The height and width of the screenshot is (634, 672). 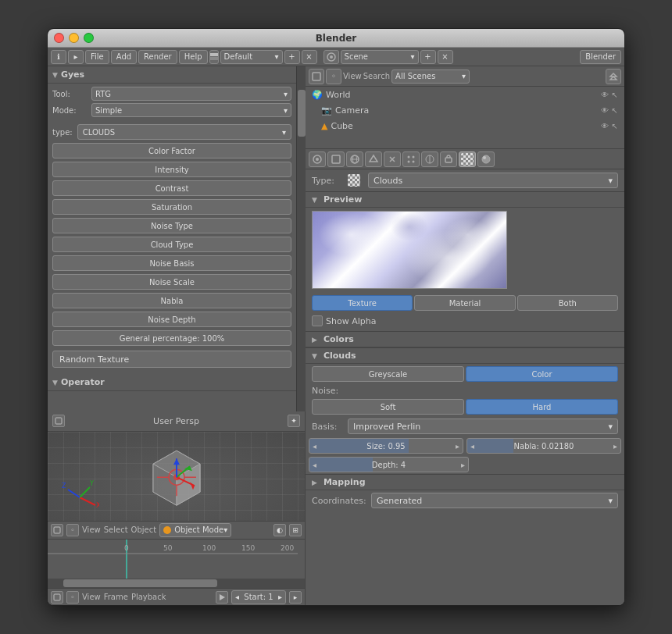 I want to click on object-mode-dropdown: Object Mode ▾, so click(x=195, y=530).